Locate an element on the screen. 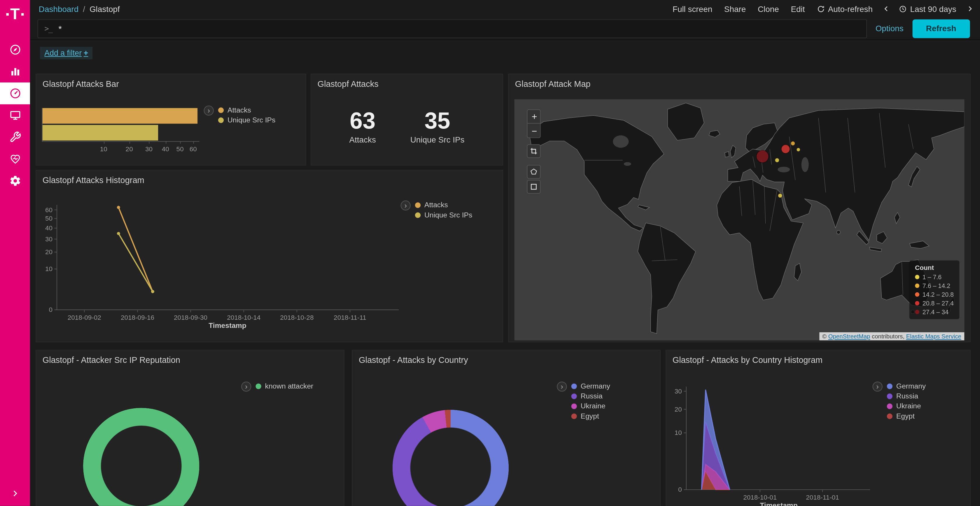  sidebar-item-discover is located at coordinates (15, 49).